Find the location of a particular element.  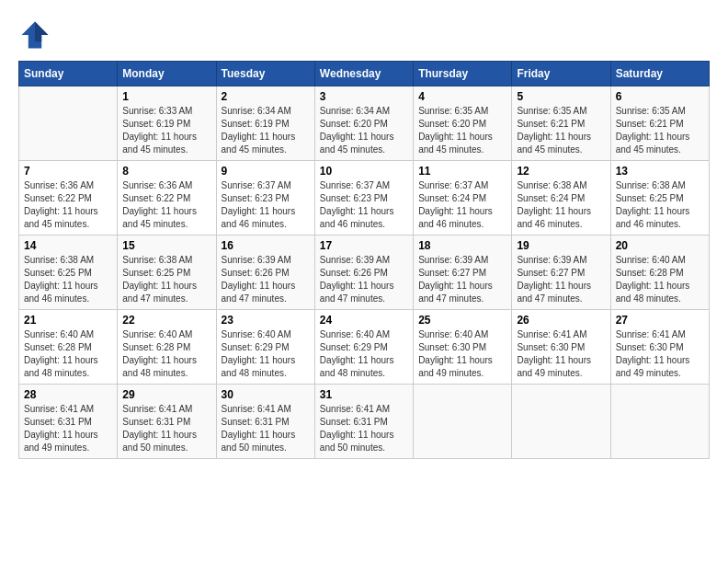

day-number: 7 is located at coordinates (68, 171).